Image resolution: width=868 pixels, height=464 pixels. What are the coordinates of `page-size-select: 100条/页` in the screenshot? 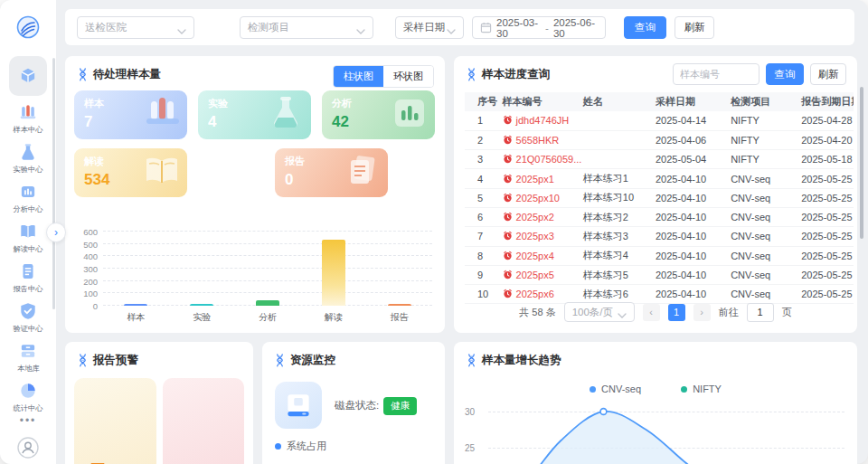 It's located at (599, 312).